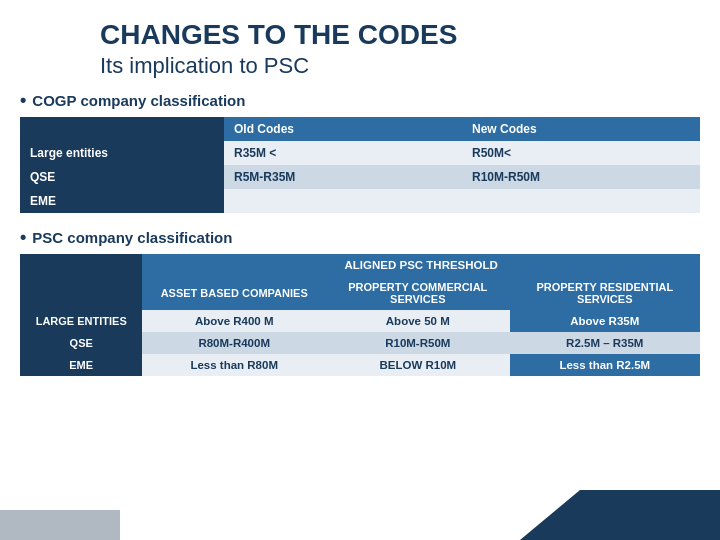  Describe the element at coordinates (234, 365) in the screenshot. I see `psc-row-col2: Less than R80M` at that location.